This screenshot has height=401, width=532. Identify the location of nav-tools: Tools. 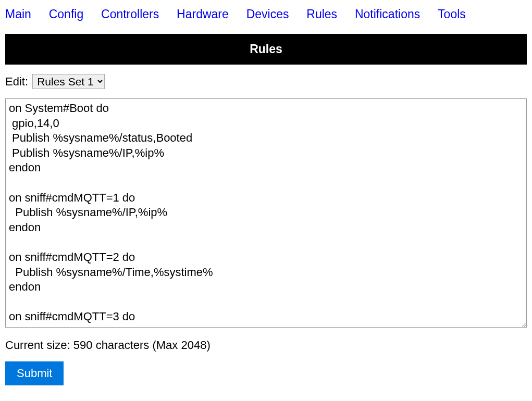
(452, 14).